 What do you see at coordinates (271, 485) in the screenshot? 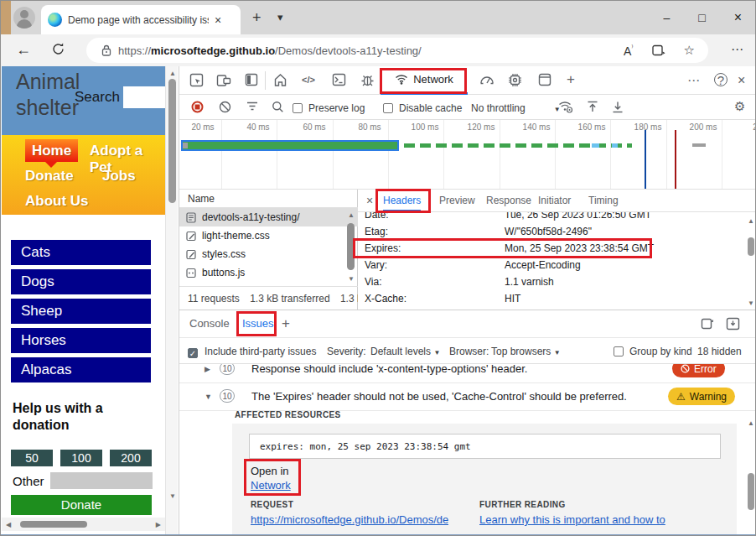
I see `open-in-network-link: Network` at bounding box center [271, 485].